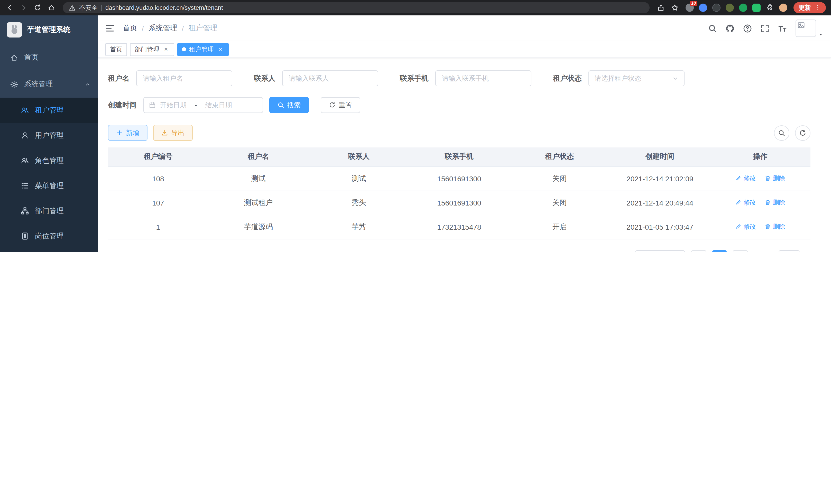 This screenshot has height=504, width=831. What do you see at coordinates (359, 157) in the screenshot?
I see `col-contact: 联系人` at bounding box center [359, 157].